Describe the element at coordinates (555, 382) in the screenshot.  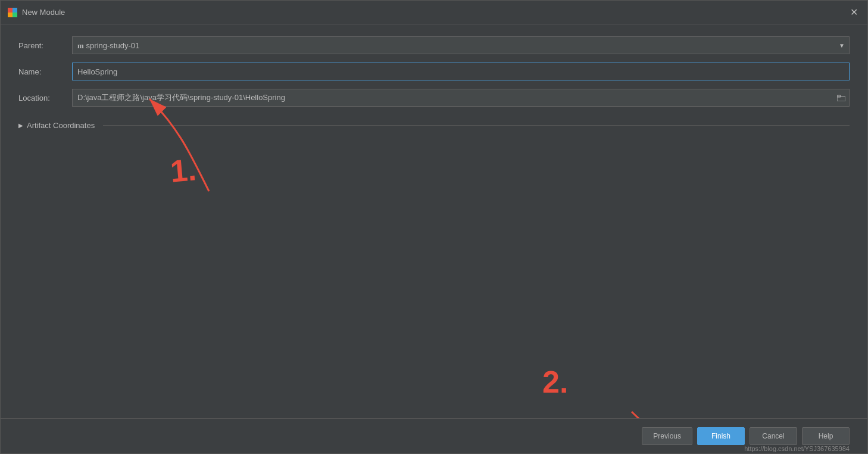
I see `annotation-number-2: 2.` at that location.